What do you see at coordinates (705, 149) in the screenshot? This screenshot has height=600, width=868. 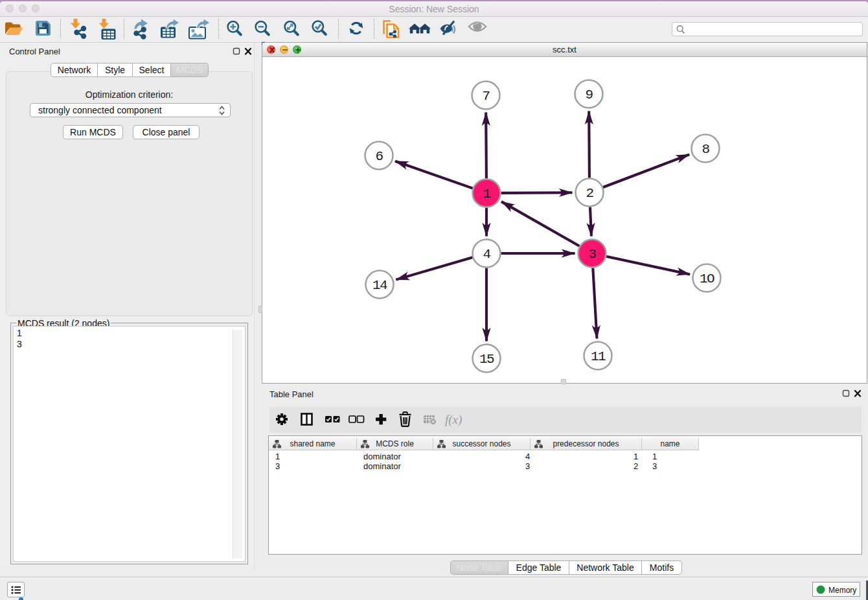 I see `svg-text: 8` at bounding box center [705, 149].